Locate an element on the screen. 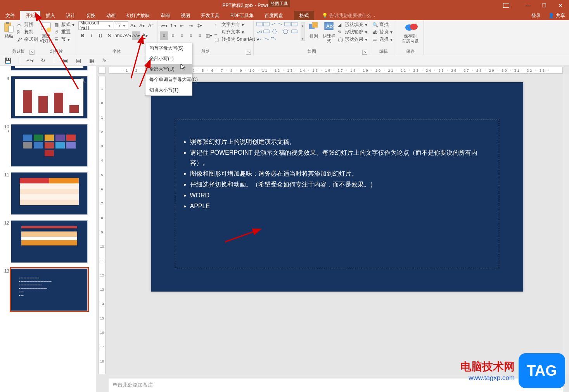 The height and width of the screenshot is (392, 569). vertical-scrollbar is located at coordinates (566, 224).